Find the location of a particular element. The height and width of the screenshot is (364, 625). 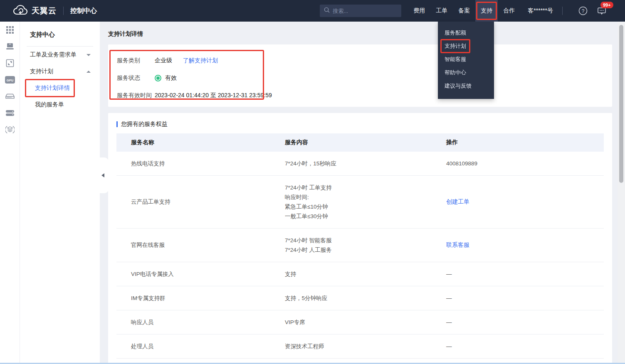

sidebar-item-support-plan-details: 支持计划详情 is located at coordinates (60, 88).